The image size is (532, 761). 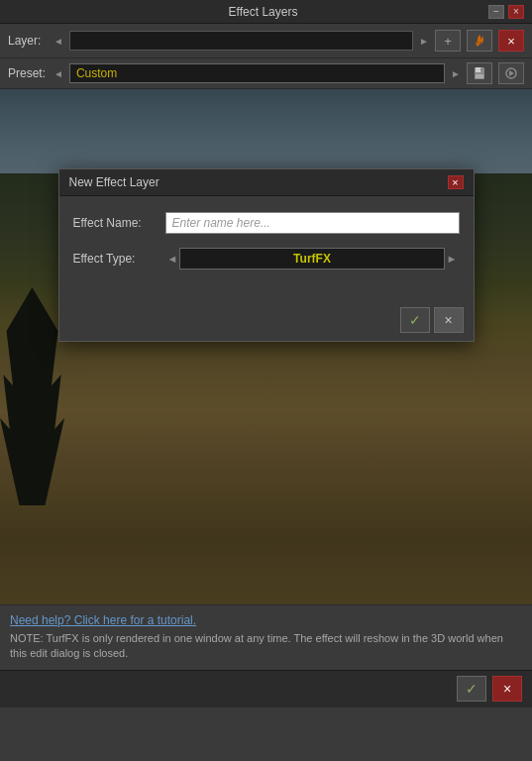 I want to click on effect-type-prev-arrow: ◄, so click(x=172, y=259).